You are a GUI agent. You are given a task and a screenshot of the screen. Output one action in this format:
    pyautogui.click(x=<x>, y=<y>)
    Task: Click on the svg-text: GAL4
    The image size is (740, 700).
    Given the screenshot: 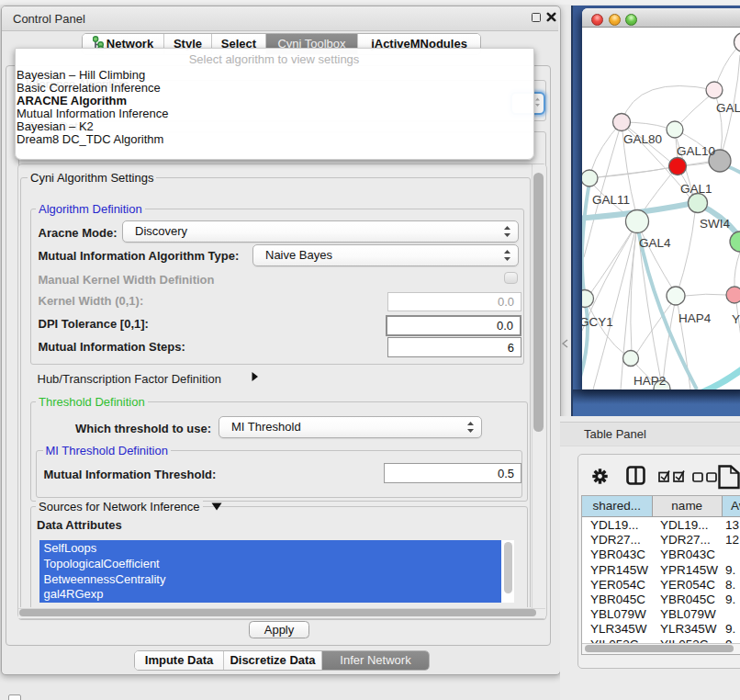 What is the action you would take?
    pyautogui.click(x=656, y=243)
    